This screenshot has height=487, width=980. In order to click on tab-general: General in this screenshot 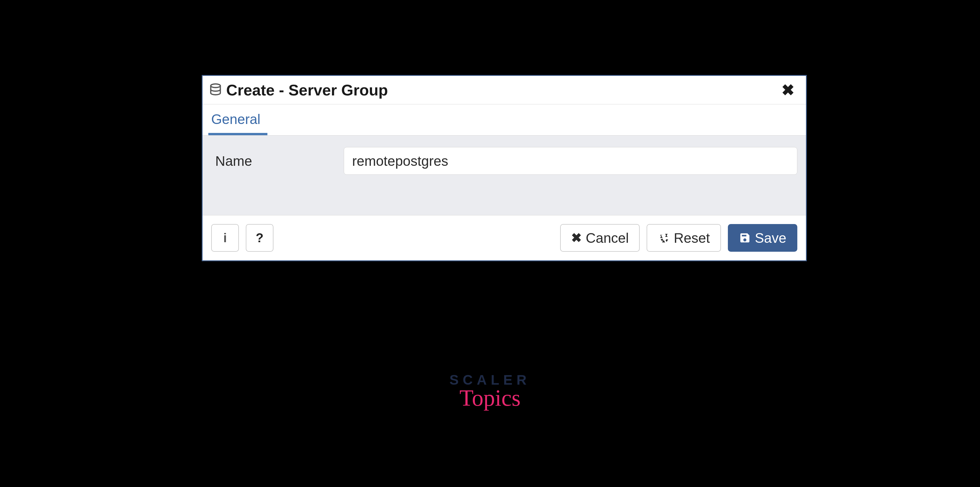, I will do `click(238, 120)`.